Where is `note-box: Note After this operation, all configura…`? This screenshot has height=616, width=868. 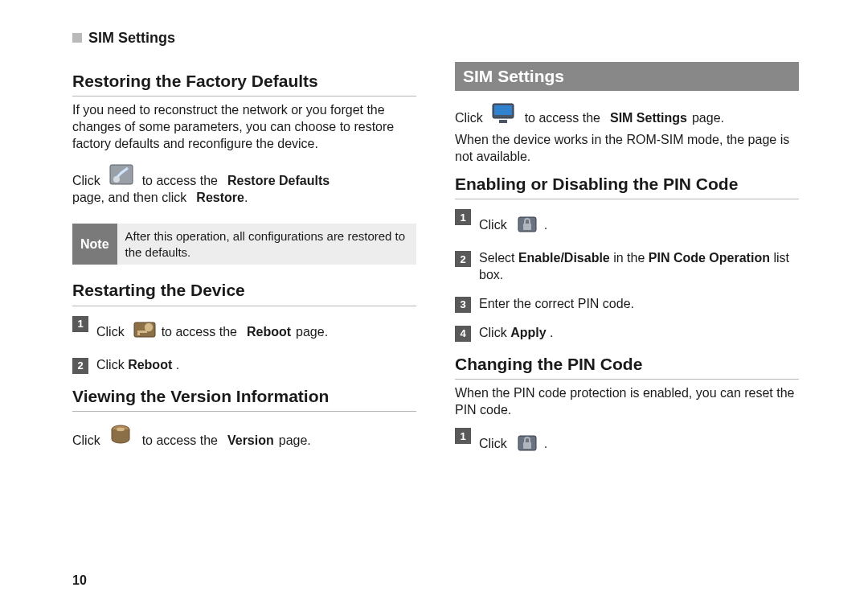 note-box: Note After this operation, all configura… is located at coordinates (244, 244).